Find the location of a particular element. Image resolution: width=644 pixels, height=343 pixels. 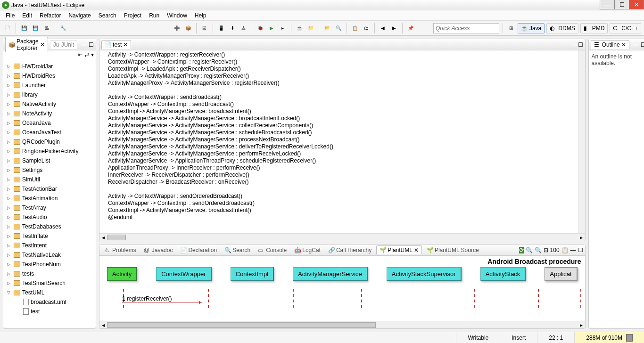

menu-window: Window is located at coordinates (177, 16).